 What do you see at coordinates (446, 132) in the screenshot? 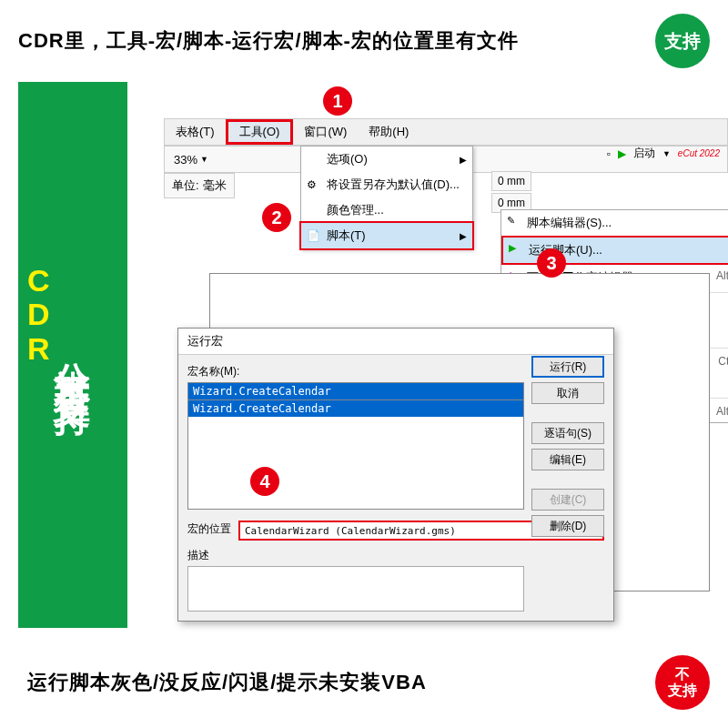
I see `menubar: 表格(T) 工具(O) 窗口(W) 帮助(H)` at bounding box center [446, 132].